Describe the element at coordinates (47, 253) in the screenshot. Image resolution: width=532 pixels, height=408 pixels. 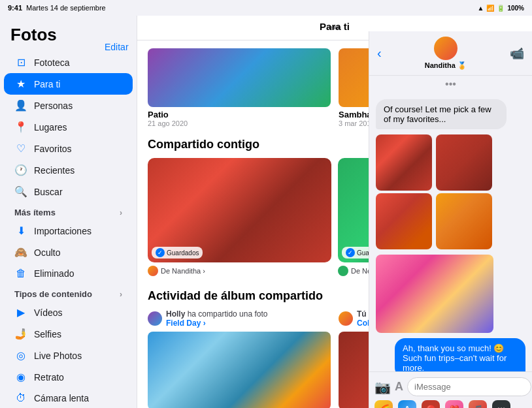
I see `sidebar-label-oculto: Oculto` at that location.